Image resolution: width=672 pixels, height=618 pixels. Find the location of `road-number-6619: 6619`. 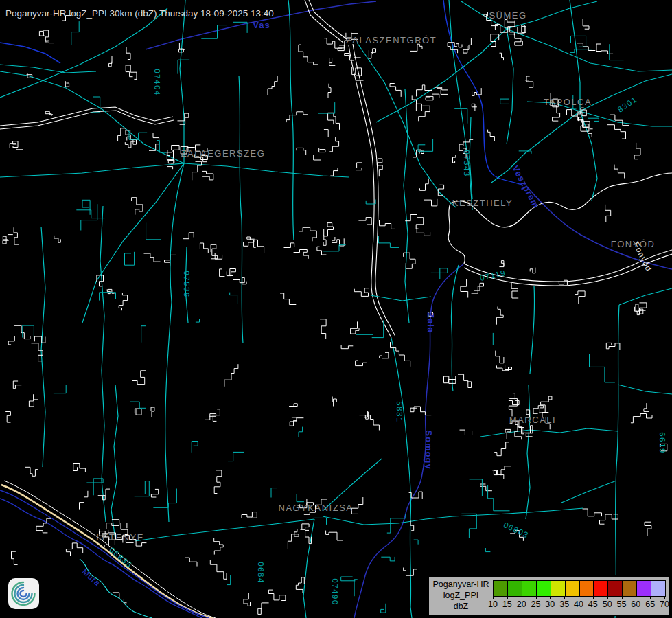

road-number-6619: 6619 is located at coordinates (662, 443).